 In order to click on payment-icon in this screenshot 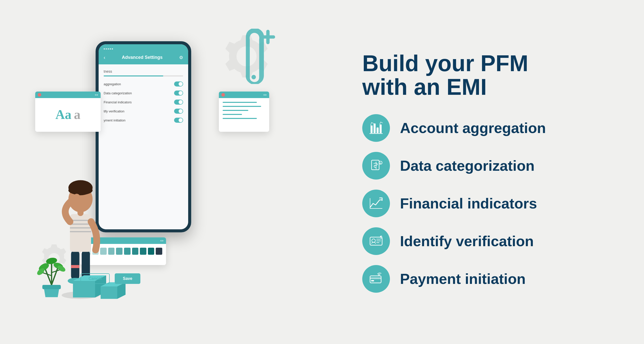, I will do `click(376, 279)`.